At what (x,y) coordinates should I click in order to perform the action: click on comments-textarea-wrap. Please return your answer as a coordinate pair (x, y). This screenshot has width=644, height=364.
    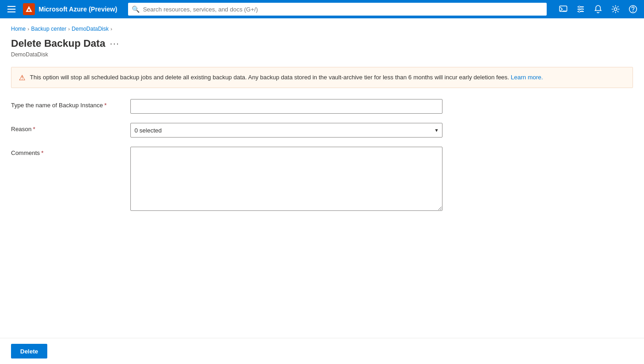
    Looking at the image, I should click on (286, 180).